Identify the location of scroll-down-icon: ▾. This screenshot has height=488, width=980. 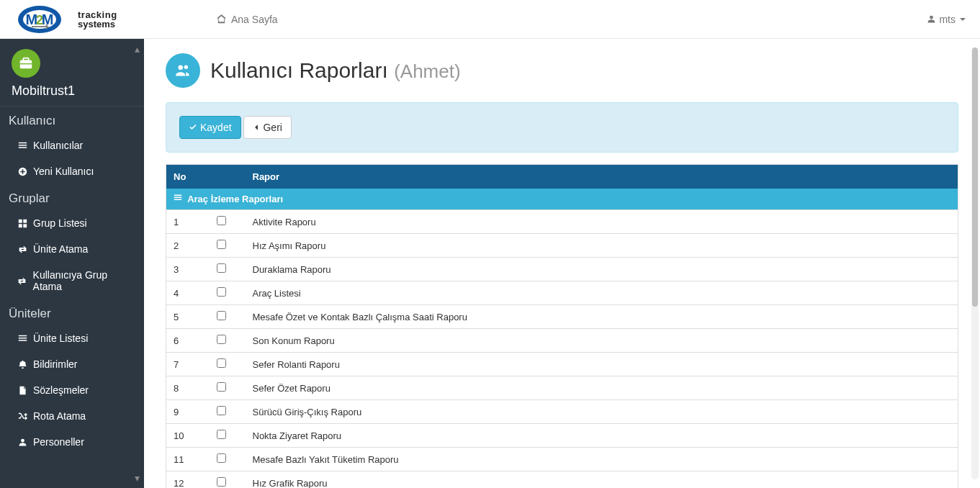
(137, 478).